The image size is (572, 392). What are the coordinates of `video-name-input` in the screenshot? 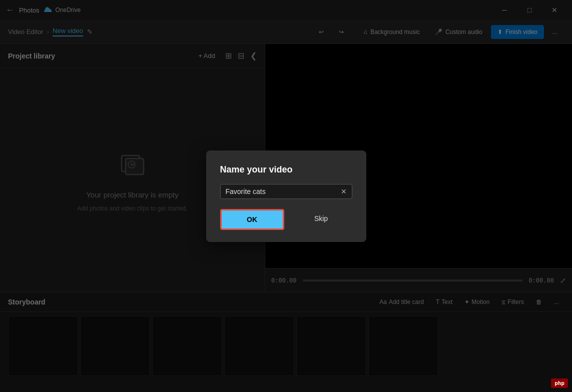 It's located at (282, 192).